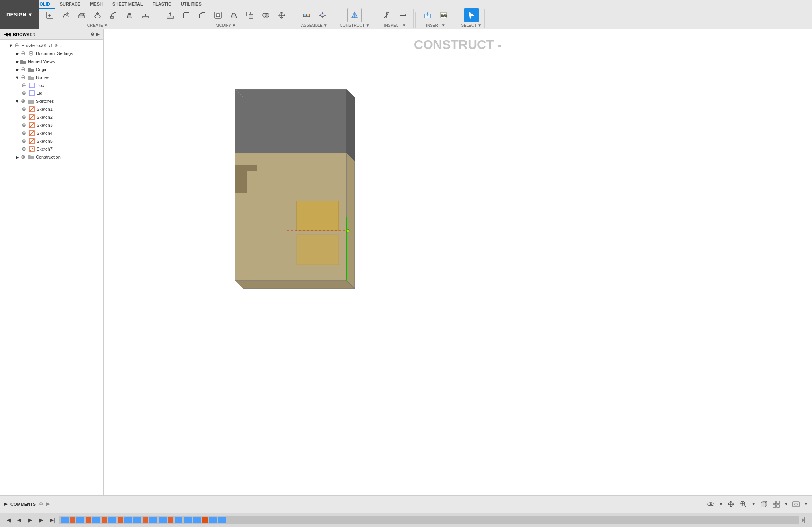  Describe the element at coordinates (52, 69) in the screenshot. I see `tree-origin: ▶ Origin` at that location.